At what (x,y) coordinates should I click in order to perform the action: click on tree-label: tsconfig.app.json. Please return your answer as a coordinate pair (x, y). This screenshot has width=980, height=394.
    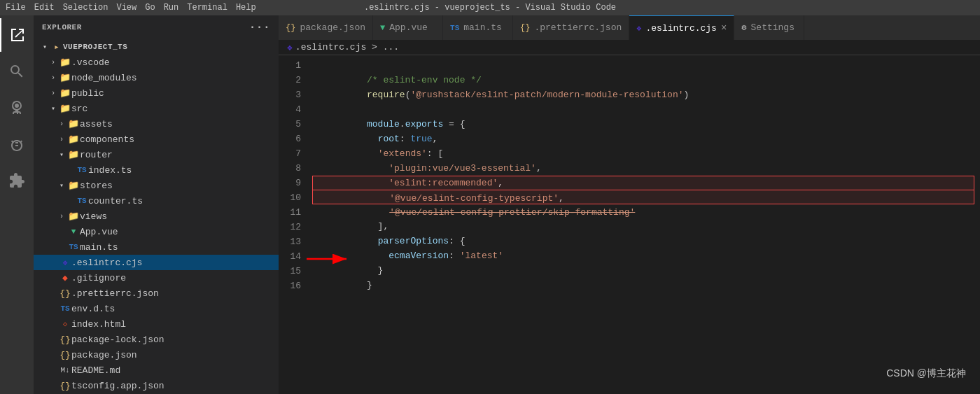
    Looking at the image, I should click on (175, 386).